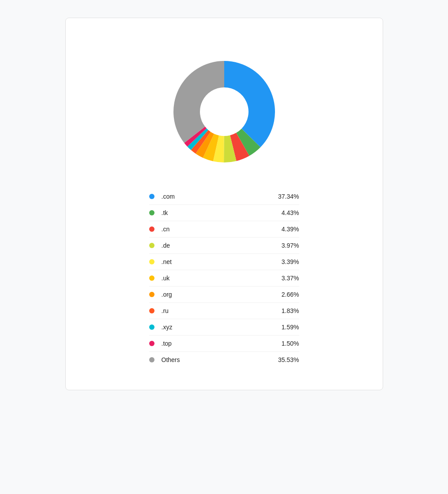  What do you see at coordinates (177, 278) in the screenshot?
I see `legend-label: .uk` at bounding box center [177, 278].